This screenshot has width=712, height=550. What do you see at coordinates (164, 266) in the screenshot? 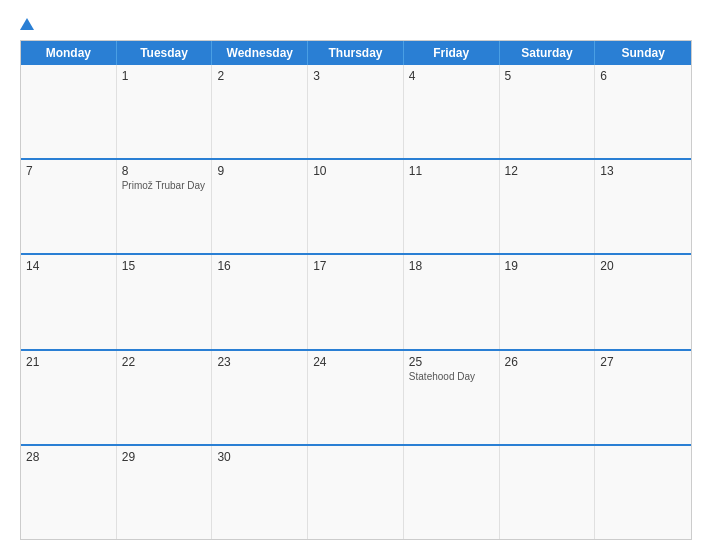
I see `day-number: 15` at bounding box center [164, 266].